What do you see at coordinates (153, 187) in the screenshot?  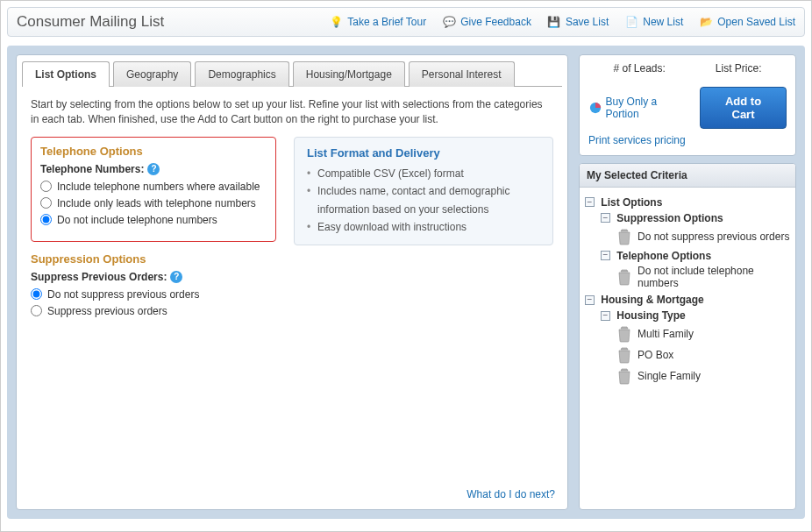 I see `telephone-radio-include-available: Include telephone numbers where availabl…` at bounding box center [153, 187].